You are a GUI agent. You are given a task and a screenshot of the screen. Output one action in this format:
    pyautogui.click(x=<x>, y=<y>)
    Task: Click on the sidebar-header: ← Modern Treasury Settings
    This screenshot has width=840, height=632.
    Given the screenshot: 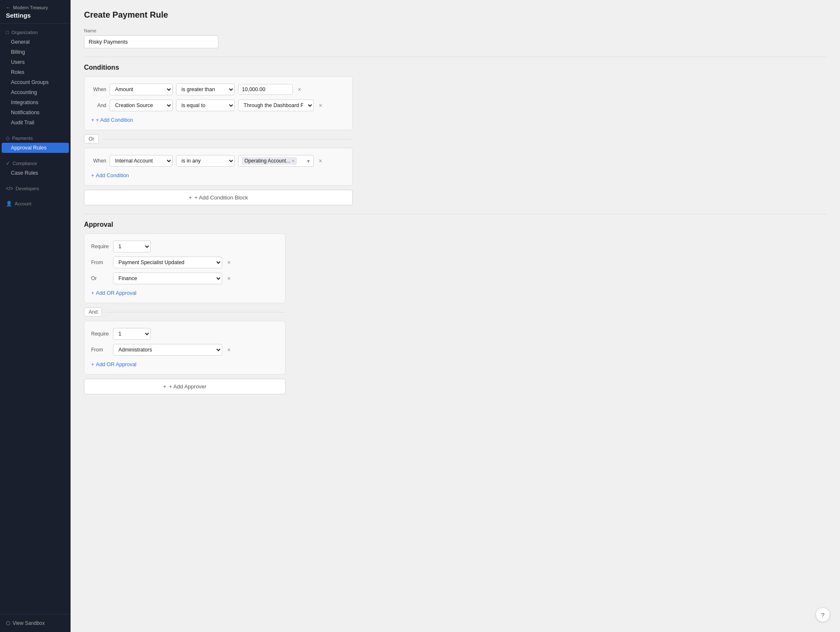 What is the action you would take?
    pyautogui.click(x=35, y=12)
    